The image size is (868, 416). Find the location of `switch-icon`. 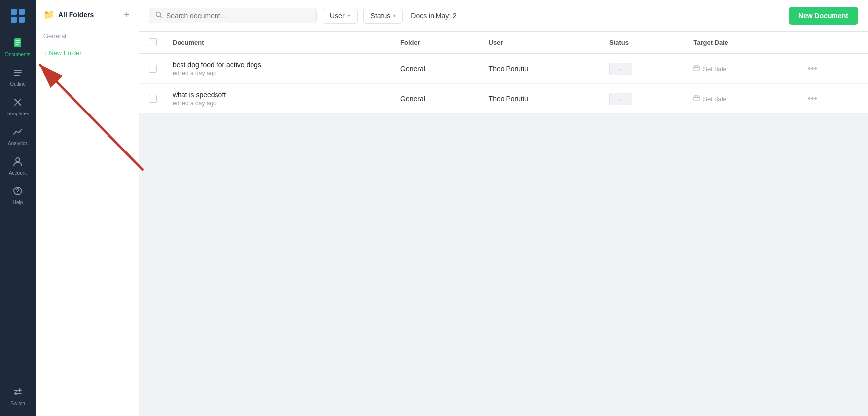

switch-icon is located at coordinates (18, 393).